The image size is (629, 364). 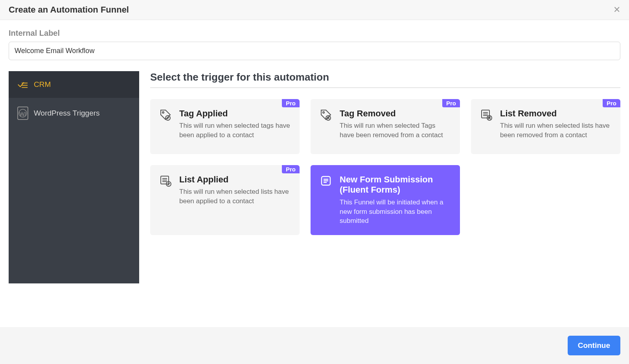 I want to click on internal-label-text: Internal Label, so click(x=34, y=33).